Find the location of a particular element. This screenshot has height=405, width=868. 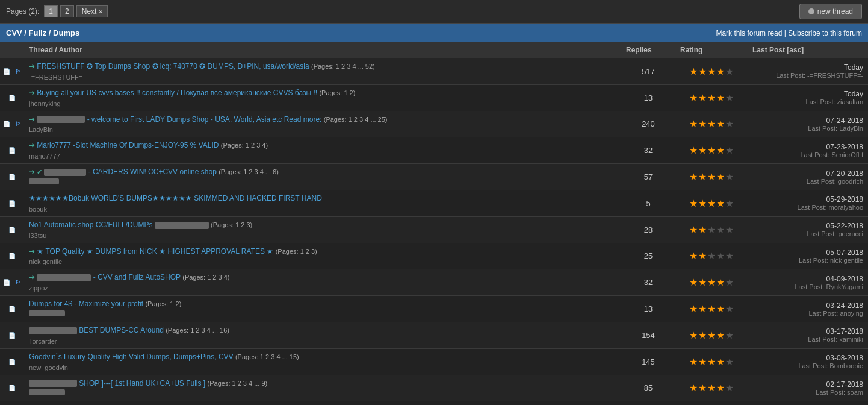

thread-title: Mario7777 -Slot Machine Of Dumps-ENJOY-9… is located at coordinates (128, 145).